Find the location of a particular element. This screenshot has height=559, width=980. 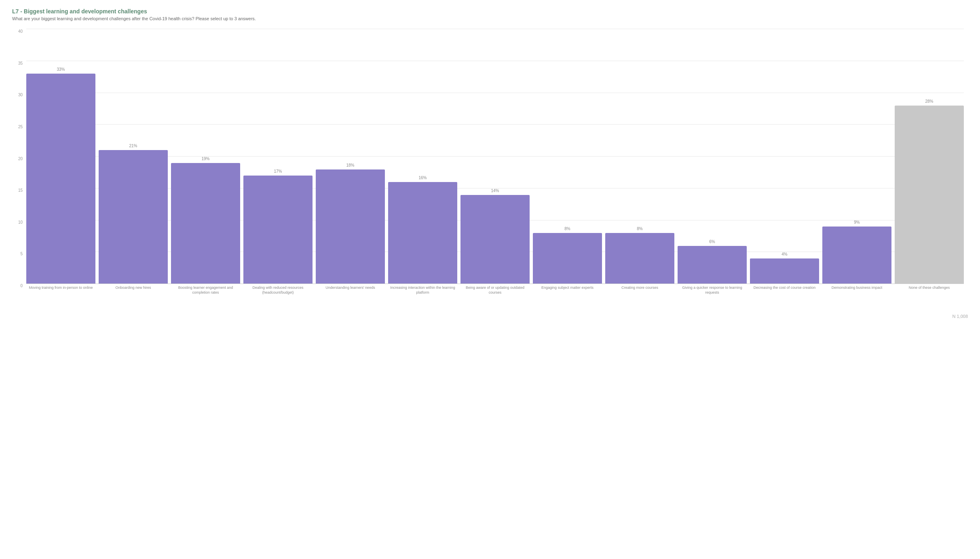

bar-3: 17% is located at coordinates (278, 230).